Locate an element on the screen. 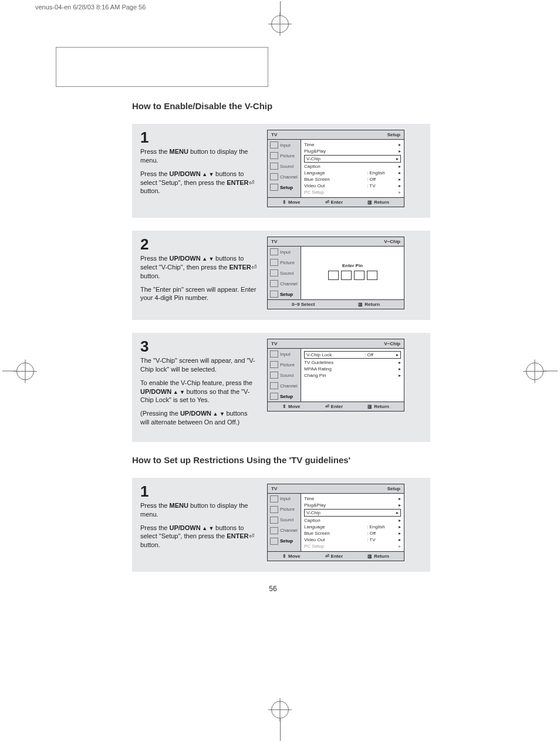 Image resolution: width=560 pixels, height=742 pixels. step-block-1: 1 Press the MENU button to display the m… is located at coordinates (281, 171).